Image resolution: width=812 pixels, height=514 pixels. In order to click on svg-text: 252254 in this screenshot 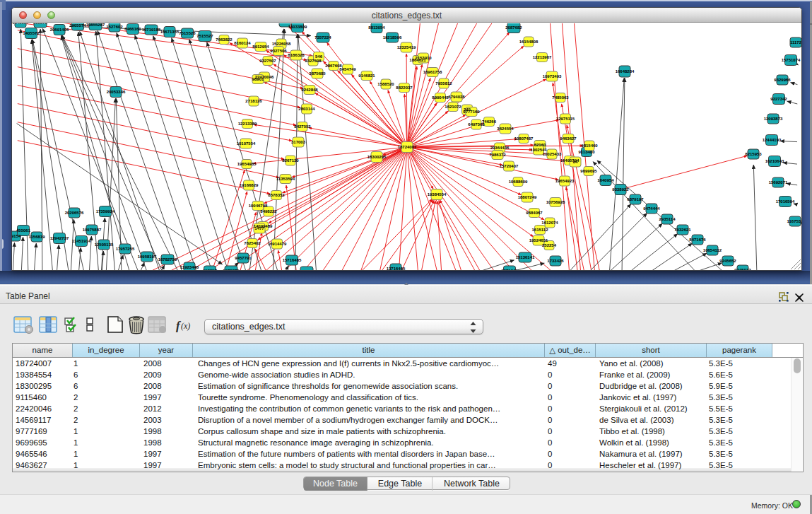, I will do `click(550, 245)`.